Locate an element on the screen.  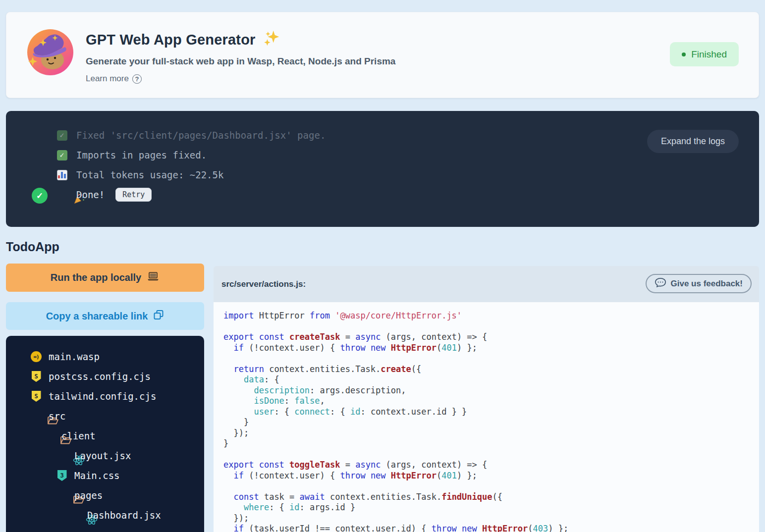
file-name: postcss.config.cjs is located at coordinates (100, 376).